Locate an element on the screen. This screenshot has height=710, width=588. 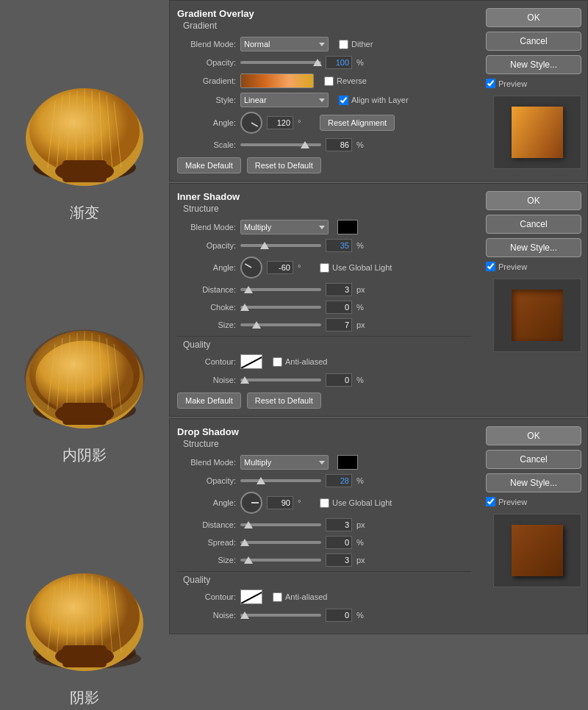
angle-row: Angle: ° Reset Alignment is located at coordinates (324, 123).